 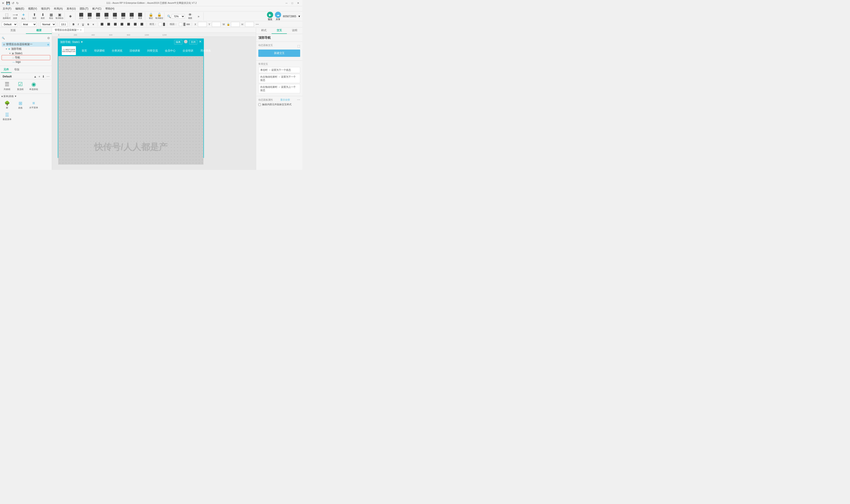 I want to click on menu-edit: 编辑(E), so click(x=20, y=9).